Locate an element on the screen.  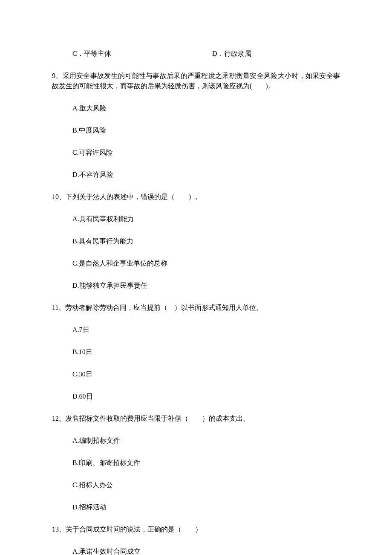
q11-option-b: B.10日 is located at coordinates (196, 352).